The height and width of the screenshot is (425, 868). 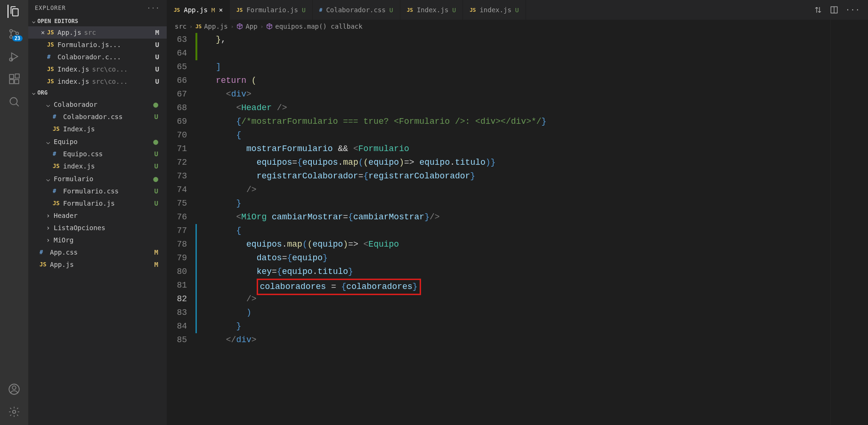 What do you see at coordinates (97, 216) in the screenshot?
I see `tree-item: ›Header` at bounding box center [97, 216].